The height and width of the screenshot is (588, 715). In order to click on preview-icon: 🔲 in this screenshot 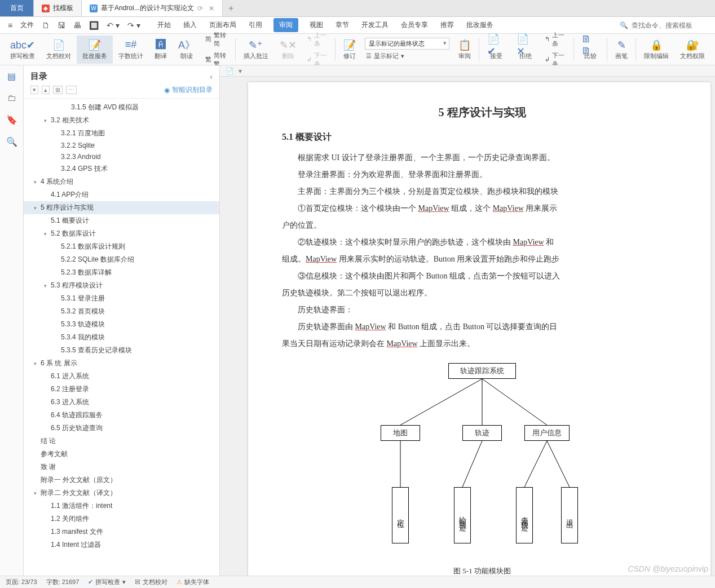, I will do `click(94, 25)`.